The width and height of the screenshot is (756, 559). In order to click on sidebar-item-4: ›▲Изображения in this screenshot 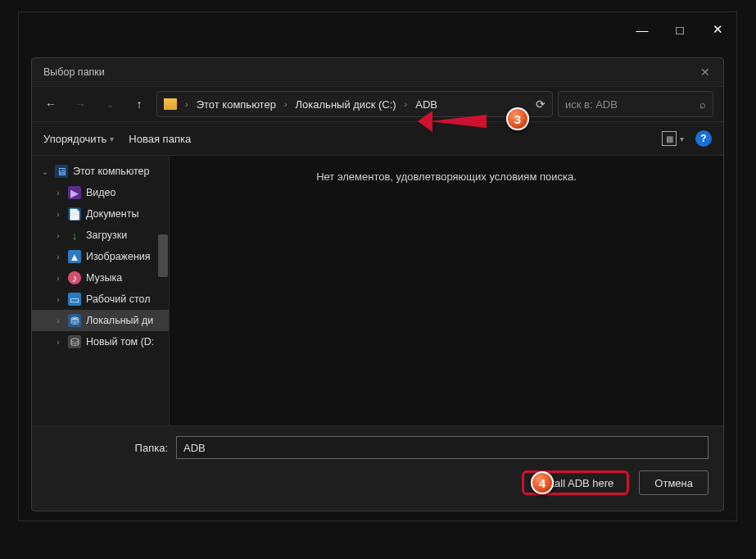, I will do `click(100, 257)`.